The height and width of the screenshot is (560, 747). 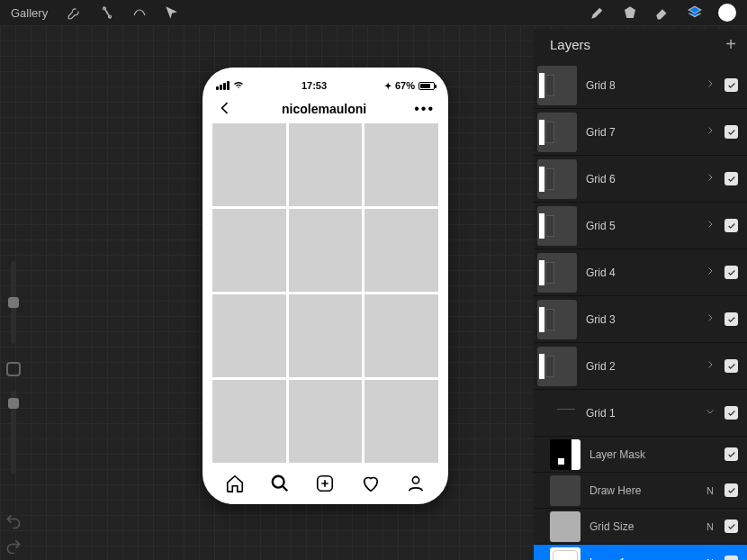 What do you see at coordinates (425, 109) in the screenshot?
I see `more-icon: •••` at bounding box center [425, 109].